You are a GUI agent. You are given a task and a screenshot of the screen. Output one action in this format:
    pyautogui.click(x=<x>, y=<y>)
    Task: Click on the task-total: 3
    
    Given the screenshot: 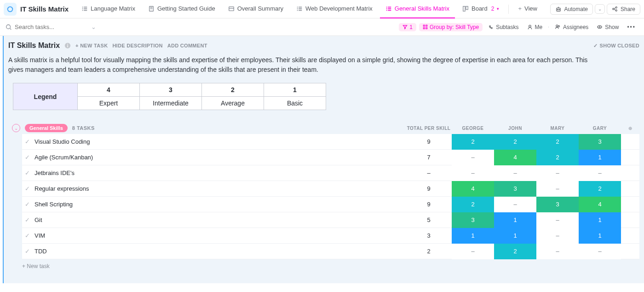 What is the action you would take?
    pyautogui.click(x=429, y=236)
    